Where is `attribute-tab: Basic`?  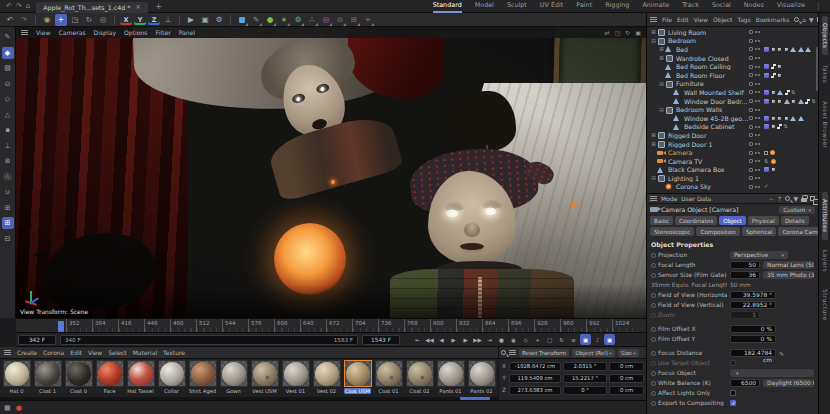 attribute-tab: Basic is located at coordinates (662, 220).